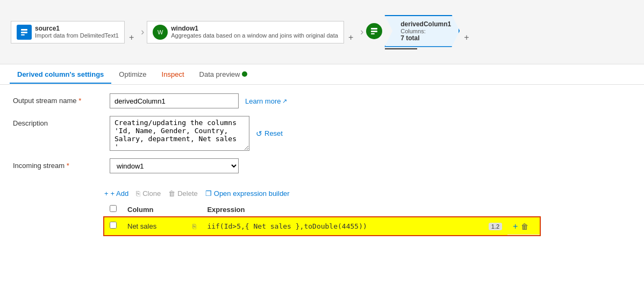 The height and width of the screenshot is (285, 644). What do you see at coordinates (422, 31) in the screenshot?
I see `derived-node-box: derivedColumn1 Columns: 7 total` at bounding box center [422, 31].